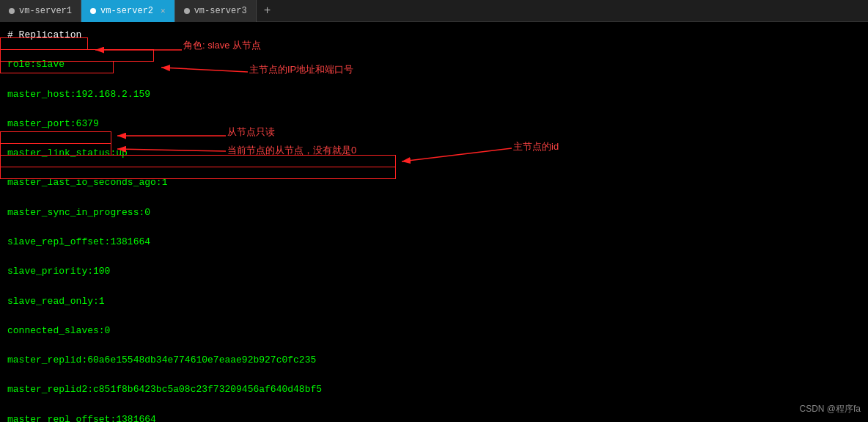  What do you see at coordinates (434, 242) in the screenshot?
I see `terminal-line: slave_repl_offset:1381664` at bounding box center [434, 242].